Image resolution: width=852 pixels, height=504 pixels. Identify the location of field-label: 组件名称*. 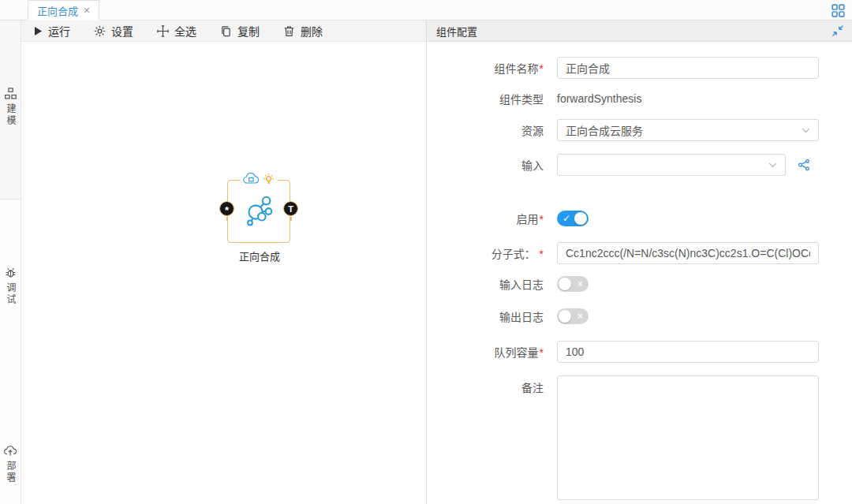
(485, 68).